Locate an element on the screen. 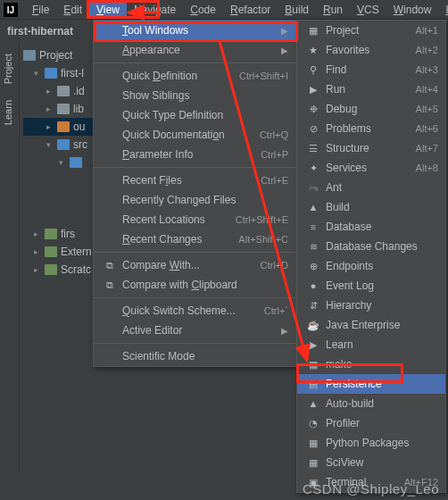 The height and width of the screenshot is (500, 448). sheet-icon is located at coordinates (51, 234).